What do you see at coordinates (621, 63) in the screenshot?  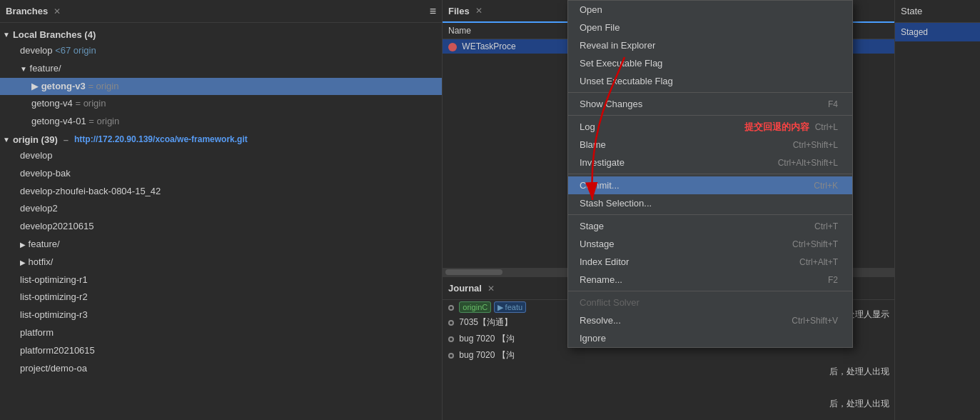 I see `ctx-set-exec-label: Set Executable Flag` at bounding box center [621, 63].